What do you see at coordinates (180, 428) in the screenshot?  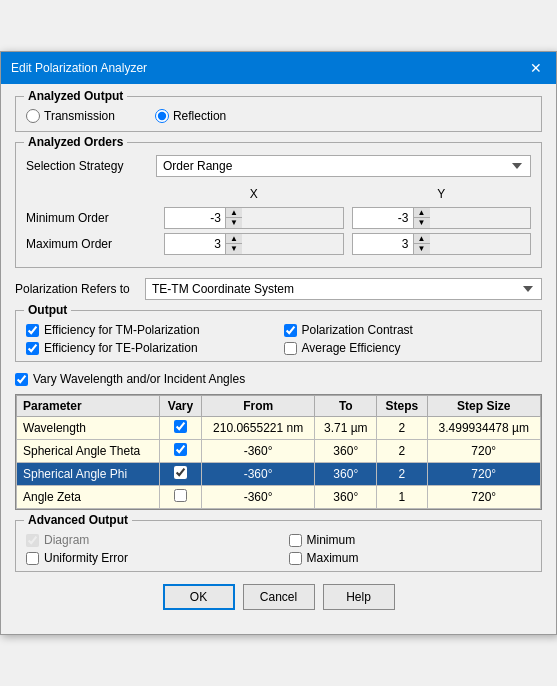 I see `wavelength-vary` at bounding box center [180, 428].